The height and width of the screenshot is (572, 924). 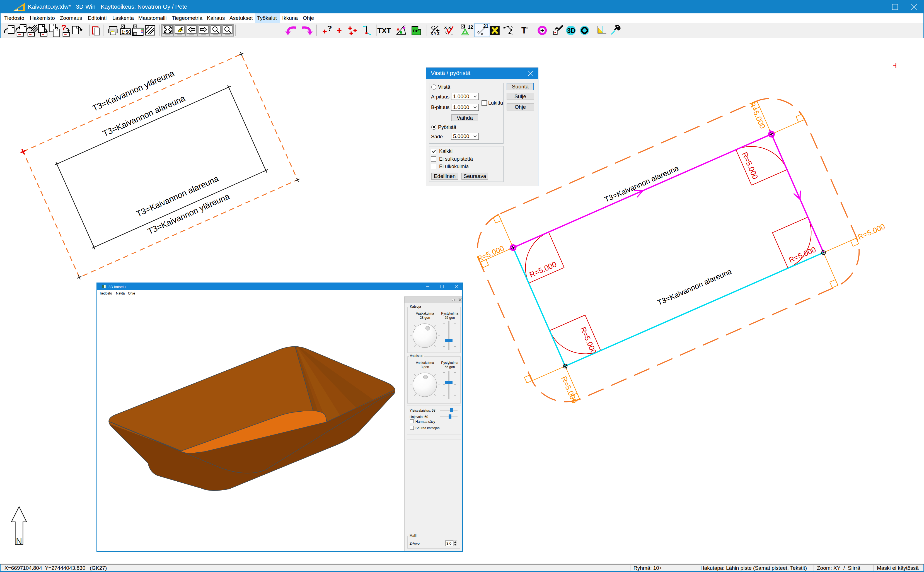 I want to click on svg-text: 3D, so click(x=571, y=31).